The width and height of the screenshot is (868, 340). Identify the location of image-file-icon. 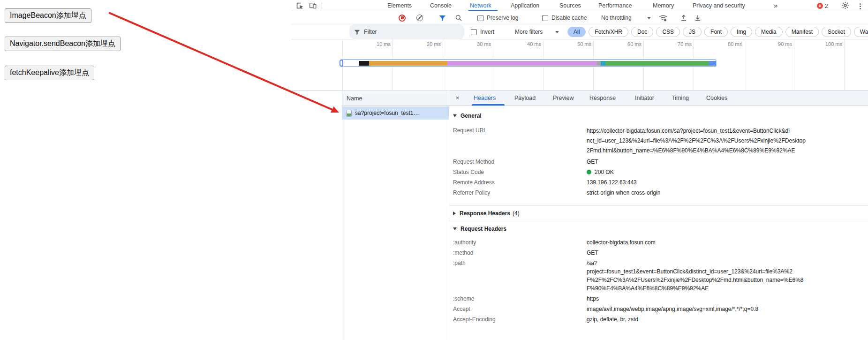
(349, 113).